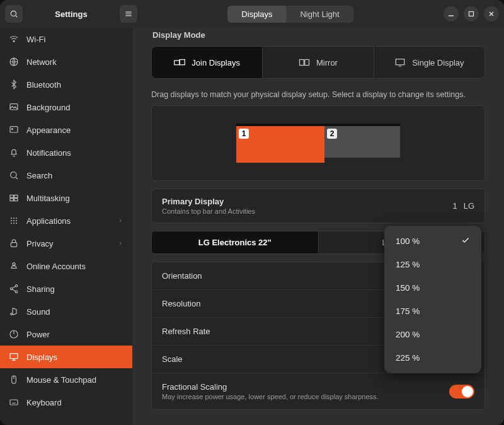 Image resolution: width=504 pixels, height=425 pixels. What do you see at coordinates (290, 14) in the screenshot?
I see `view-switcher: Displays Night Light` at bounding box center [290, 14].